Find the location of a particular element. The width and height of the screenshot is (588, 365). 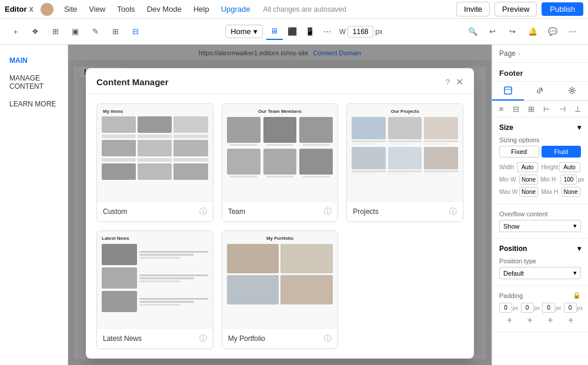

card-news: Latest News is located at coordinates (155, 290).